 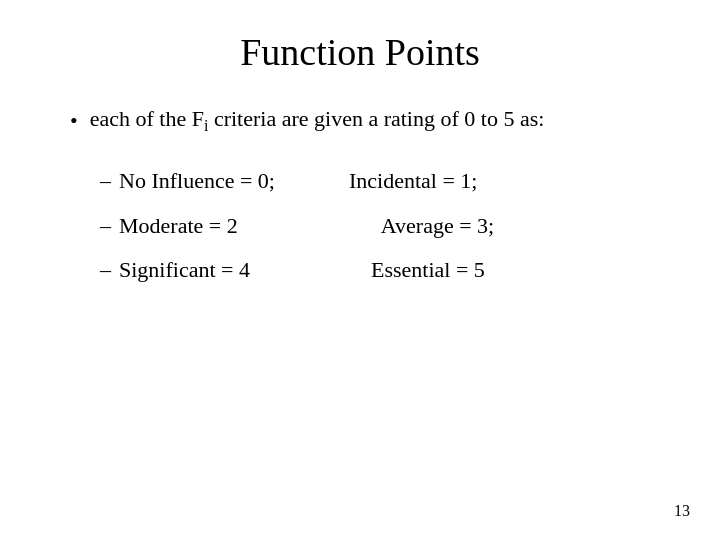 I want to click on slide-title: Function Points, so click(x=360, y=52).